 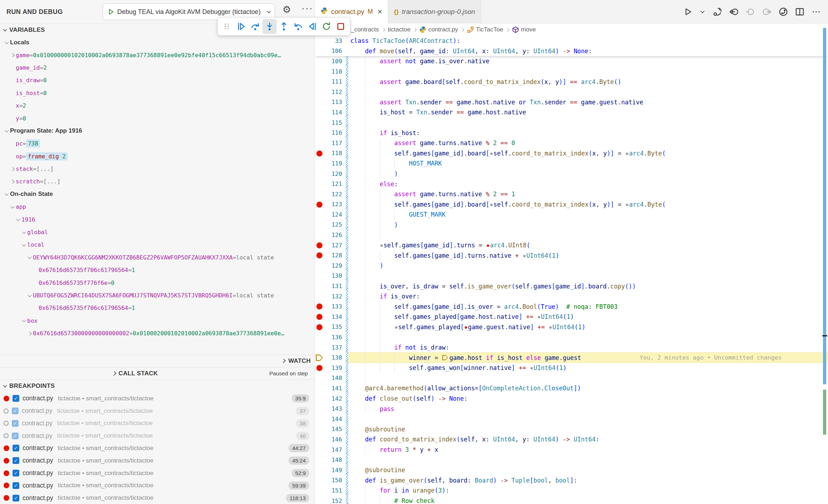 I want to click on gutter: 134, so click(x=330, y=317).